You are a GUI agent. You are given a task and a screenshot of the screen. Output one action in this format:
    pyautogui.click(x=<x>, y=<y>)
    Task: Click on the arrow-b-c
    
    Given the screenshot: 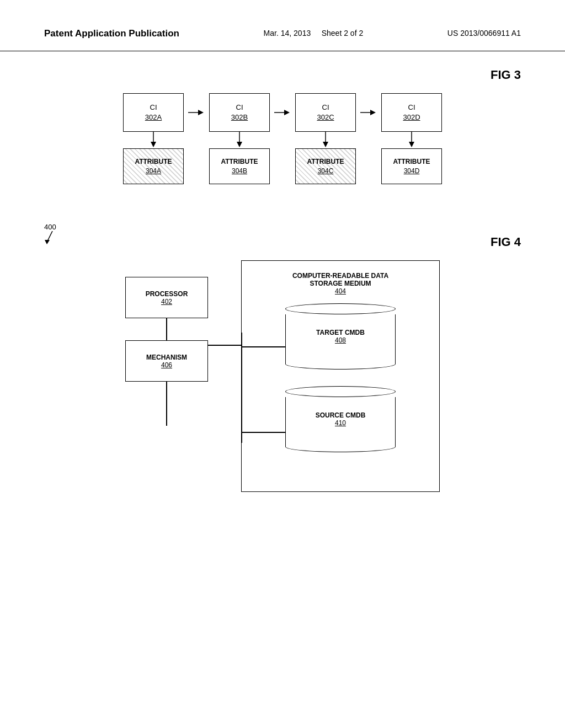 What is the action you would take?
    pyautogui.click(x=282, y=113)
    